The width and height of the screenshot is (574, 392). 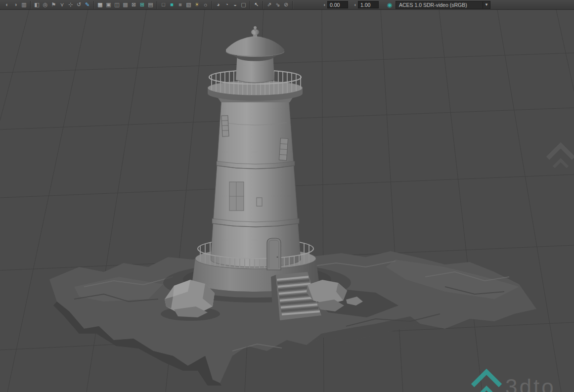 I want to click on snap-window-icon: ▣, so click(x=109, y=5).